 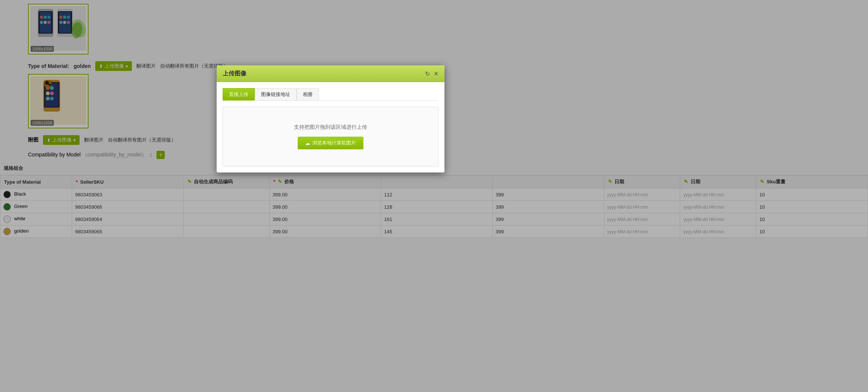 I want to click on modal-close-btn: ✕, so click(x=436, y=74).